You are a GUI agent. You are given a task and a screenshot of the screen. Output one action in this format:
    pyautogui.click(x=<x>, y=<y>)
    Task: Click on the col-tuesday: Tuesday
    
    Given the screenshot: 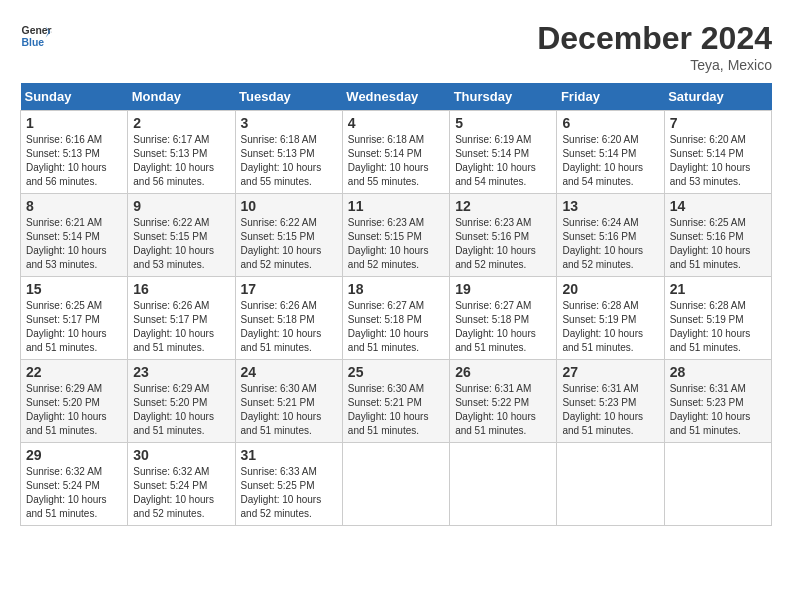 What is the action you would take?
    pyautogui.click(x=288, y=97)
    